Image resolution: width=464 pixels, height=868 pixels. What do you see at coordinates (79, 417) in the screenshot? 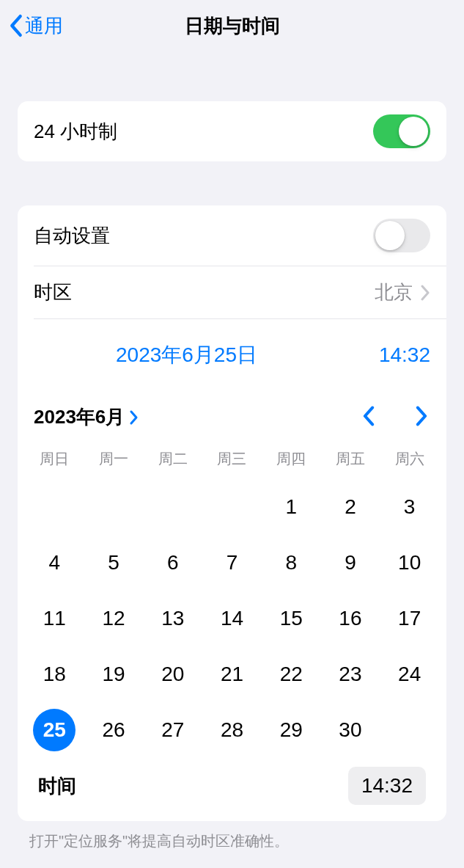
I see `month-label: 2023年6月` at bounding box center [79, 417].